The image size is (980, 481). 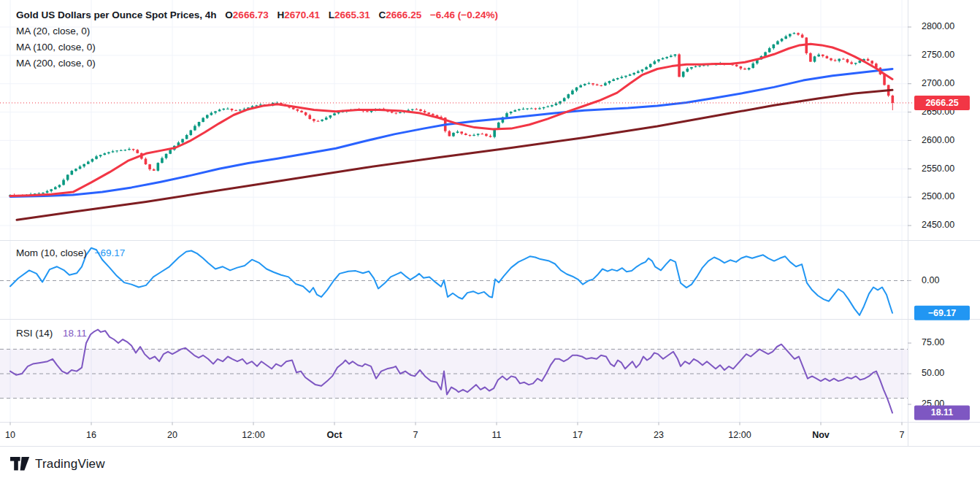 I want to click on rsi-tick-label: 75.00, so click(x=933, y=342).